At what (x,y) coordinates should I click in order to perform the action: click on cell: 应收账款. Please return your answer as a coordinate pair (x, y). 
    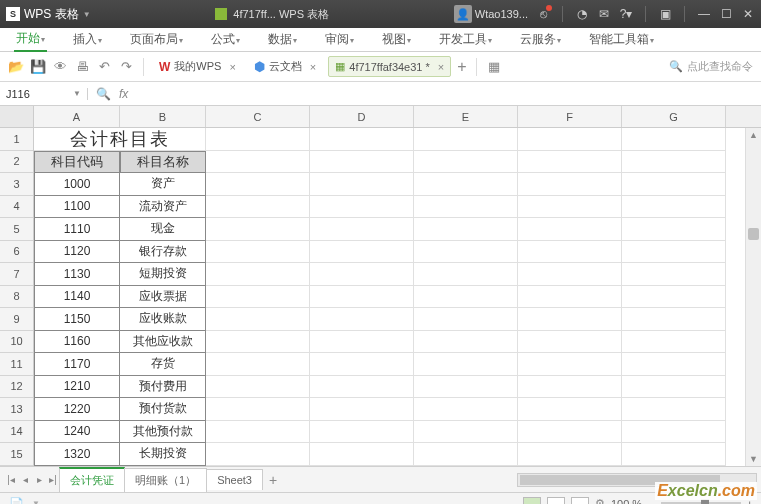
    Looking at the image, I should click on (163, 320).